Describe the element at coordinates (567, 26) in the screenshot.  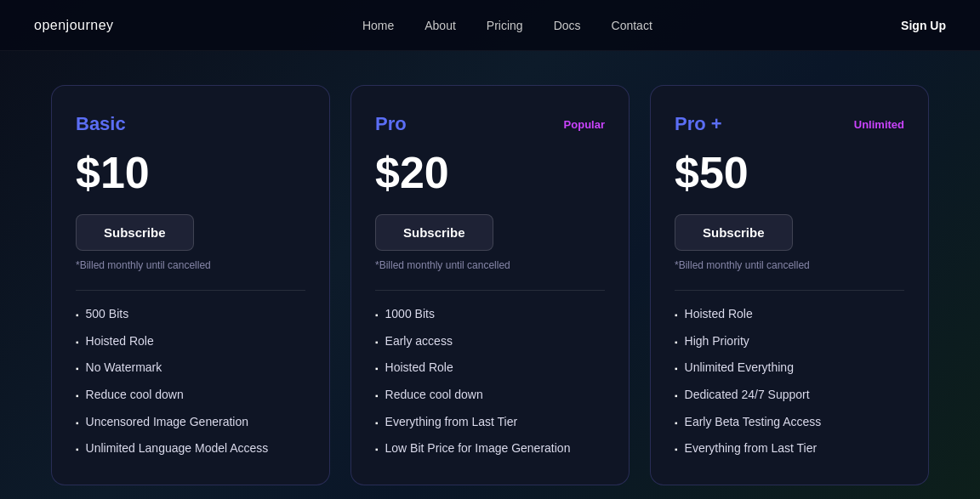
I see `nav-docs: Docs` at that location.